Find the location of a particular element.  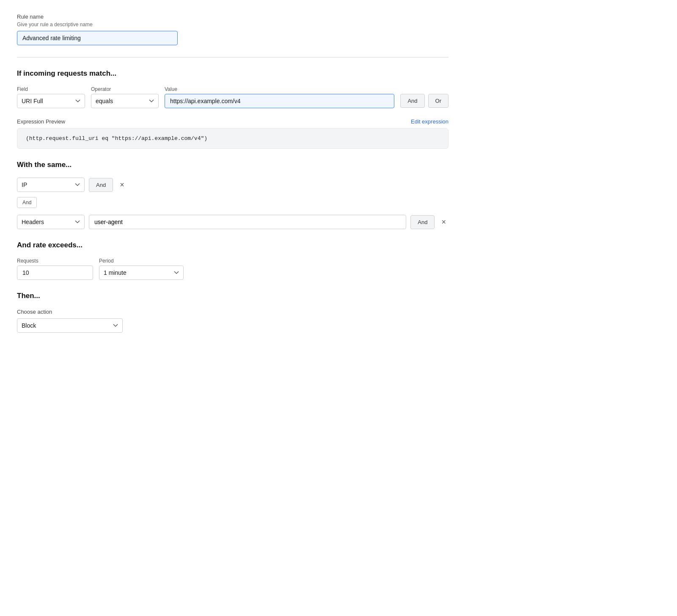

with-same-field-2-dropdown: IP Headers Cookie Query String URI User … is located at coordinates (51, 222).